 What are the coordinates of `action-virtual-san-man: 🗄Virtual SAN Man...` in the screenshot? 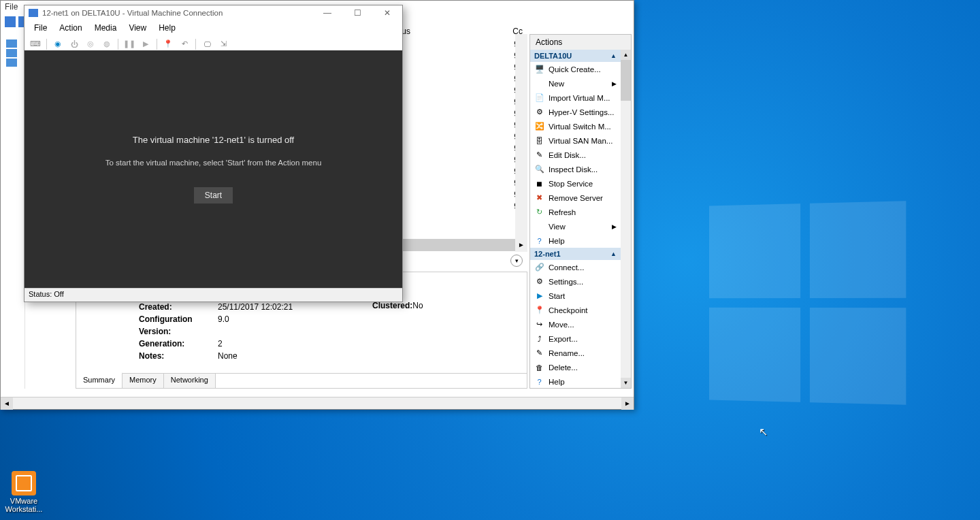 It's located at (576, 140).